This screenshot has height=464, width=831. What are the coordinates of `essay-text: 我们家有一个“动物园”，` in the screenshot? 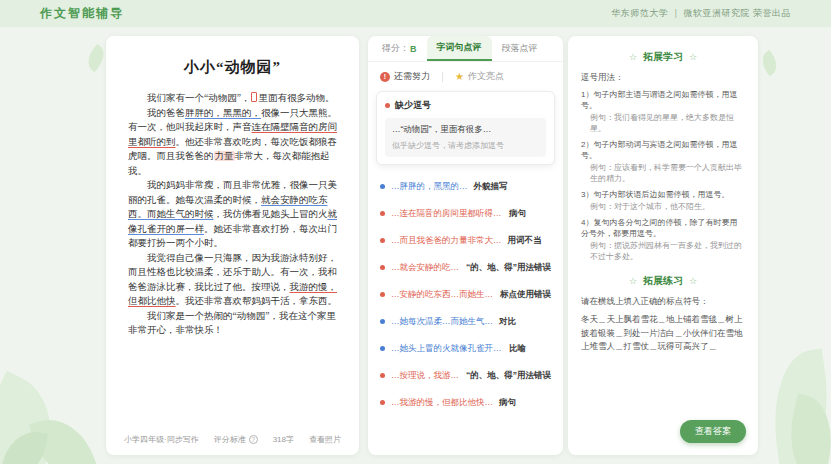 It's located at (198, 98).